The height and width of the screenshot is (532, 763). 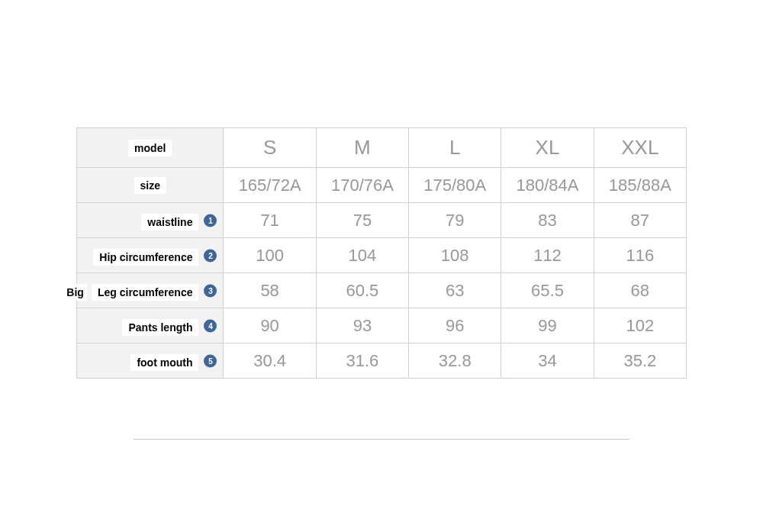 What do you see at coordinates (382, 361) in the screenshot?
I see `row-foot: foot mouth 5 30.4 31.6 32.8 34 35.2` at bounding box center [382, 361].